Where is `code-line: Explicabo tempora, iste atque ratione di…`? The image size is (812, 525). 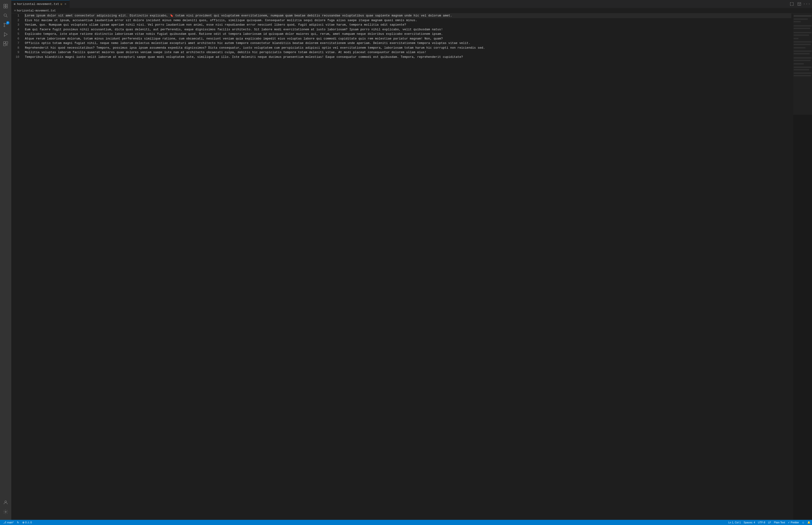
code-line: Explicabo tempora, iste atque ratione di… is located at coordinates (408, 34).